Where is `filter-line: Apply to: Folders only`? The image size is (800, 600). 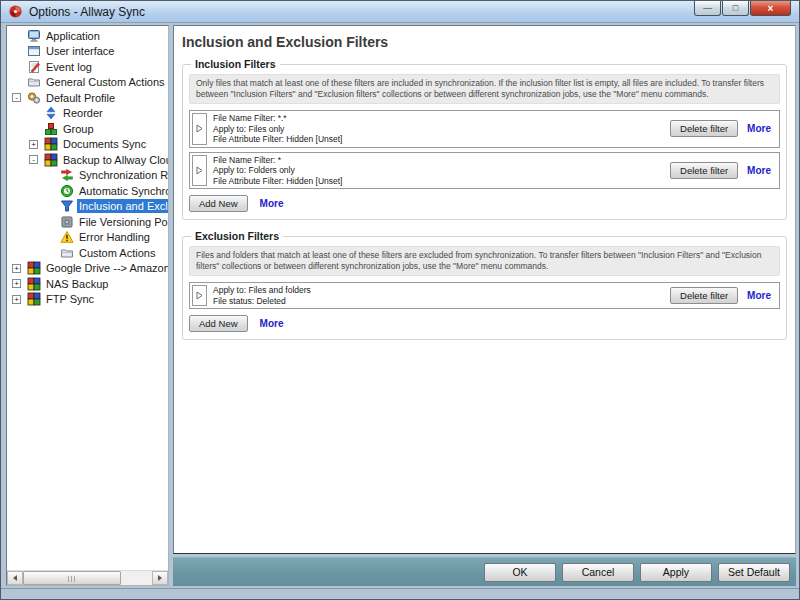 filter-line: Apply to: Folders only is located at coordinates (440, 170).